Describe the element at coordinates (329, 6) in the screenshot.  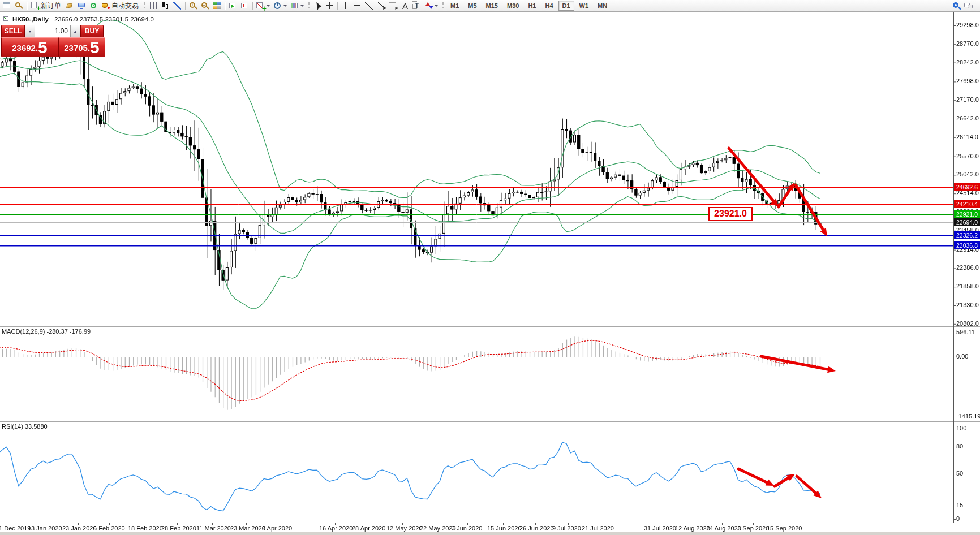
I see `crosshair-icon` at that location.